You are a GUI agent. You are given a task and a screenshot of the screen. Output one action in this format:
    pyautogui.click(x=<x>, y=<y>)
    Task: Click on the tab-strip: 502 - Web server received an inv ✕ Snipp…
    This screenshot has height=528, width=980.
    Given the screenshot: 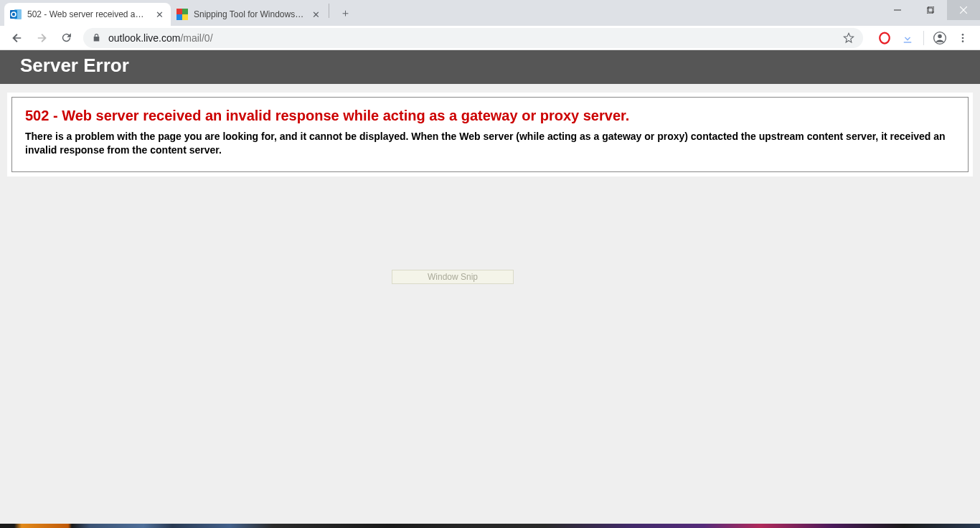 What is the action you would take?
    pyautogui.click(x=490, y=13)
    